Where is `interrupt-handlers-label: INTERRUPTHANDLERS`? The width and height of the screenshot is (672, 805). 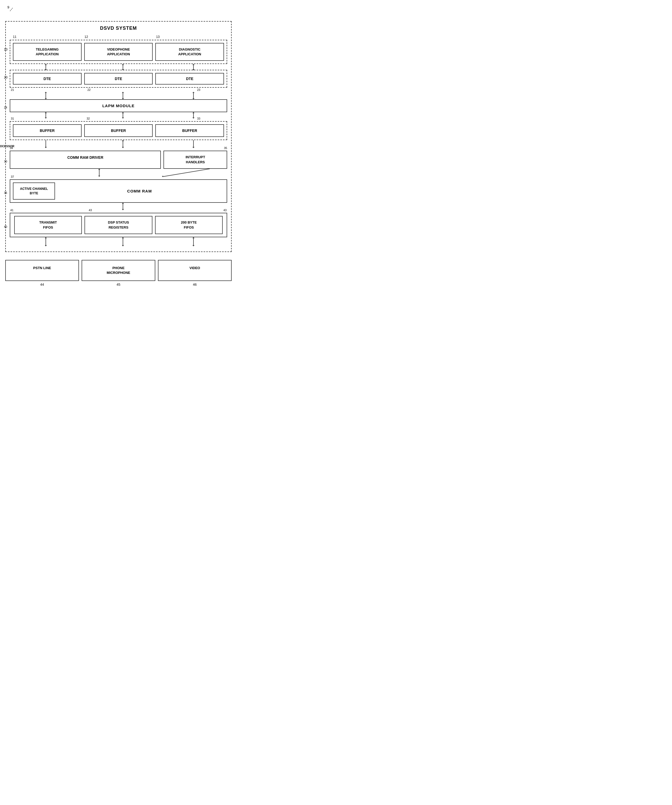
interrupt-handlers-label: INTERRUPTHANDLERS is located at coordinates (195, 159).